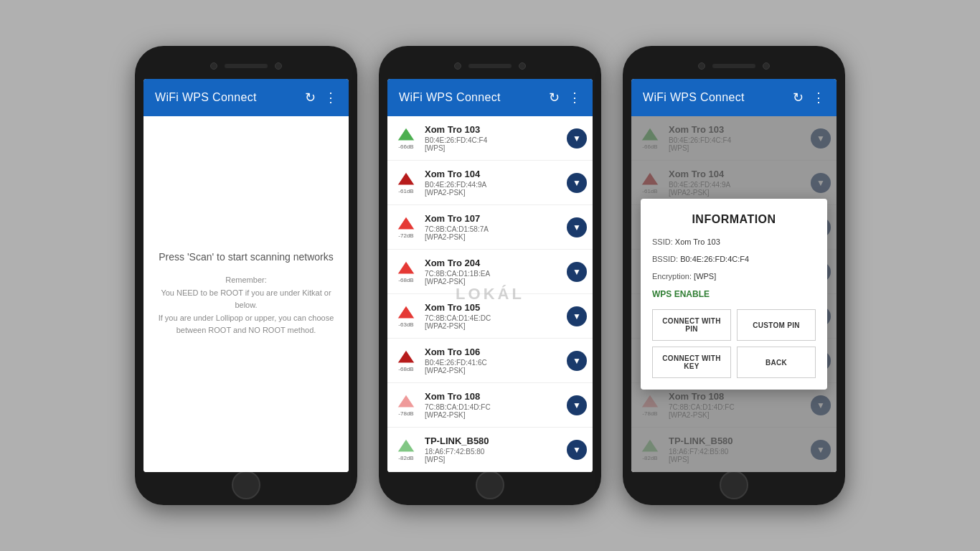 This screenshot has width=980, height=551. I want to click on phone-1-speaker, so click(246, 66).